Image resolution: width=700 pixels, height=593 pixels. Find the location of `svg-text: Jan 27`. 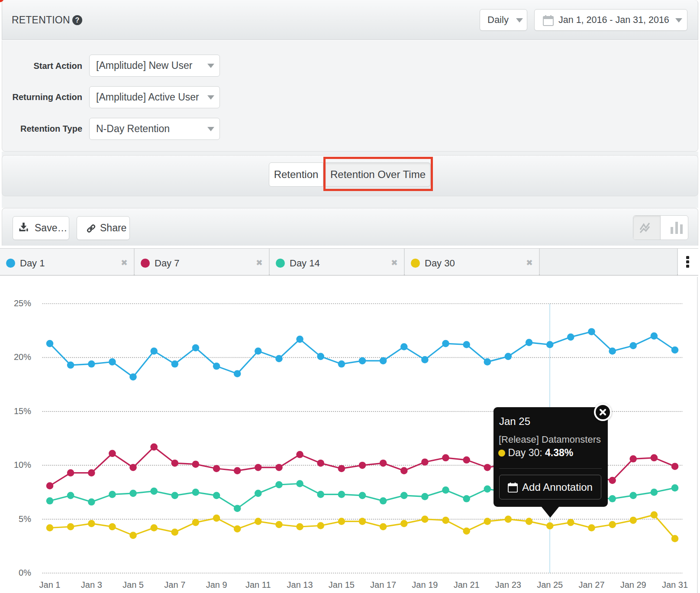

svg-text: Jan 27 is located at coordinates (591, 585).